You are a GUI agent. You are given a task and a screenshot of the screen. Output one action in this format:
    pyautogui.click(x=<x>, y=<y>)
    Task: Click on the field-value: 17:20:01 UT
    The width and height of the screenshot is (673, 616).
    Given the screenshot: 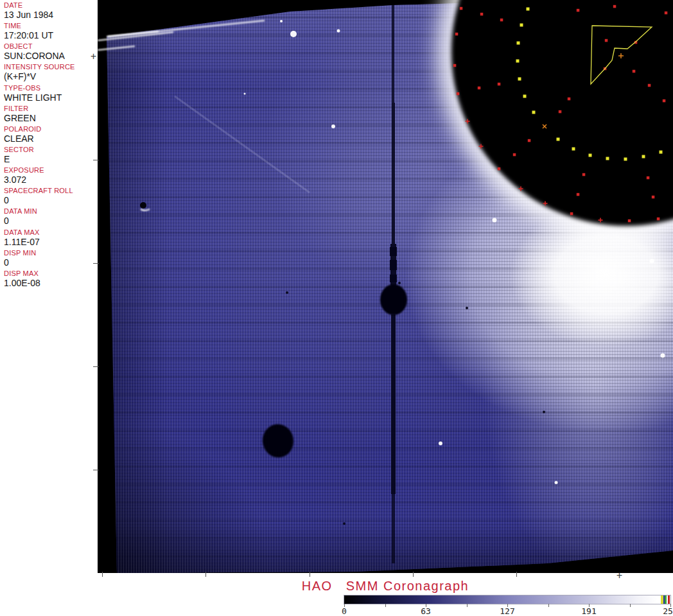 What is the action you would take?
    pyautogui.click(x=51, y=35)
    